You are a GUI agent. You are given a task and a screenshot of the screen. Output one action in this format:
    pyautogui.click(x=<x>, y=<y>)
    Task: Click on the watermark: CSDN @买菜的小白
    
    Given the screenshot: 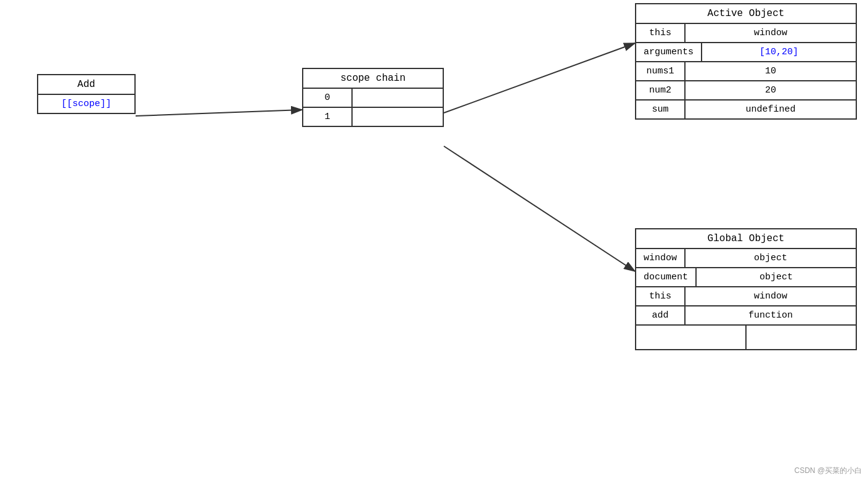 What is the action you would take?
    pyautogui.click(x=828, y=471)
    